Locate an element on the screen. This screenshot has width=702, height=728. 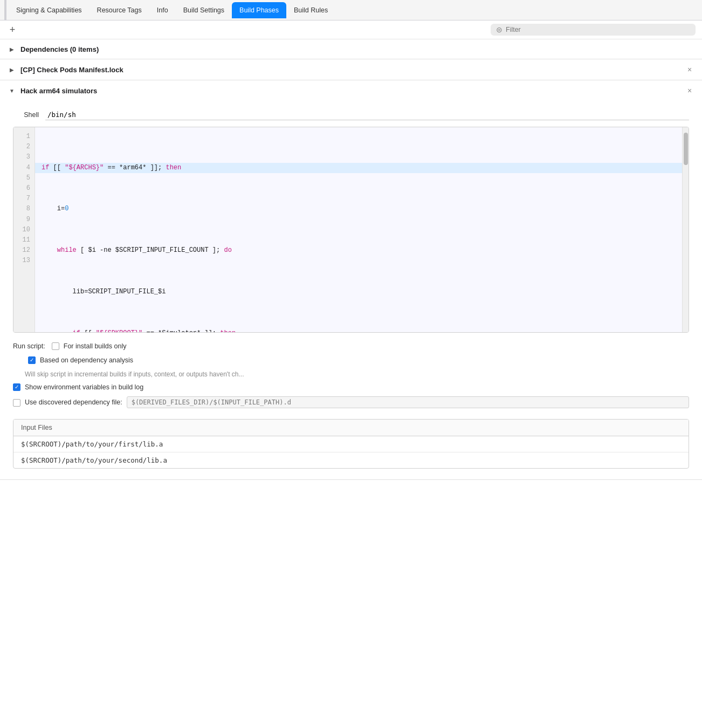
dependencies-section-header: Dependencies (0 items) is located at coordinates (351, 49).